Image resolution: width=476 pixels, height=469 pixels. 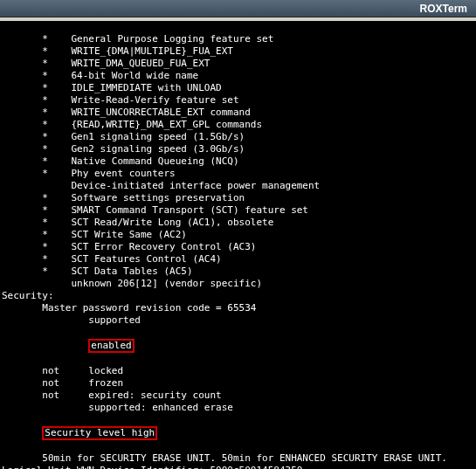 I want to click on terminal-line: * SCT Error Recovery Control (AC3), so click(x=238, y=247).